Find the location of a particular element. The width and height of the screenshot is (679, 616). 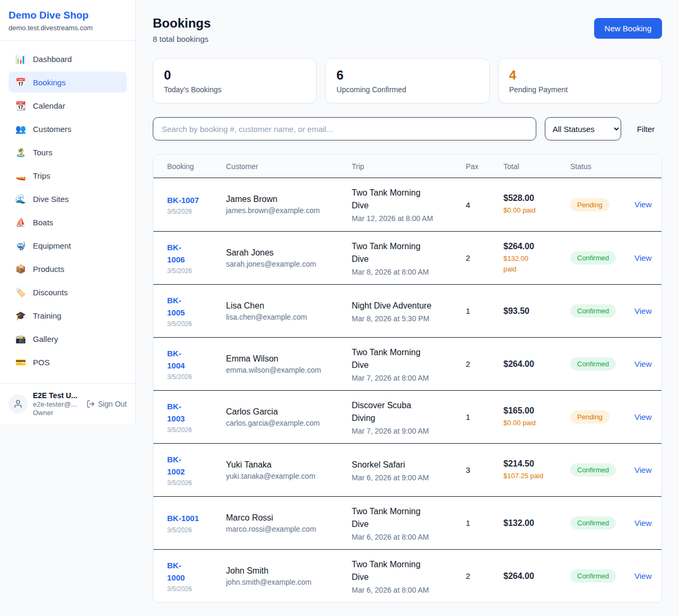

trip-name: Two Tank Morning Dive is located at coordinates (406, 199).